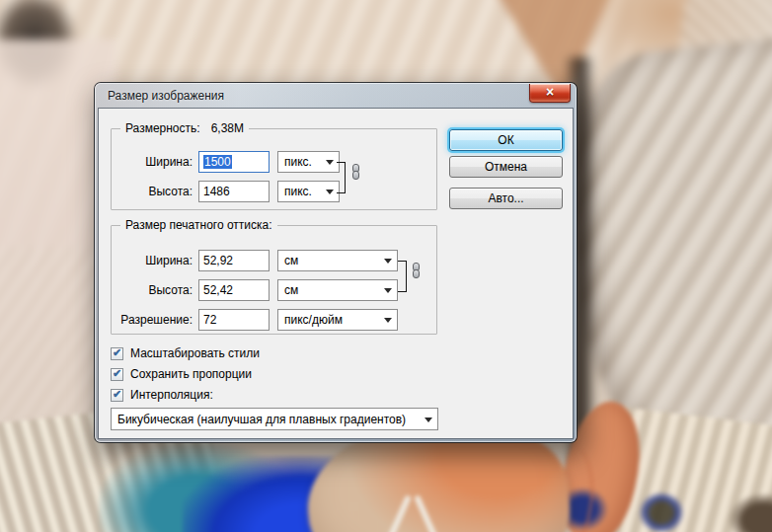  What do you see at coordinates (195, 353) in the screenshot?
I see `scale-styles-label: Масштабировать стили` at bounding box center [195, 353].